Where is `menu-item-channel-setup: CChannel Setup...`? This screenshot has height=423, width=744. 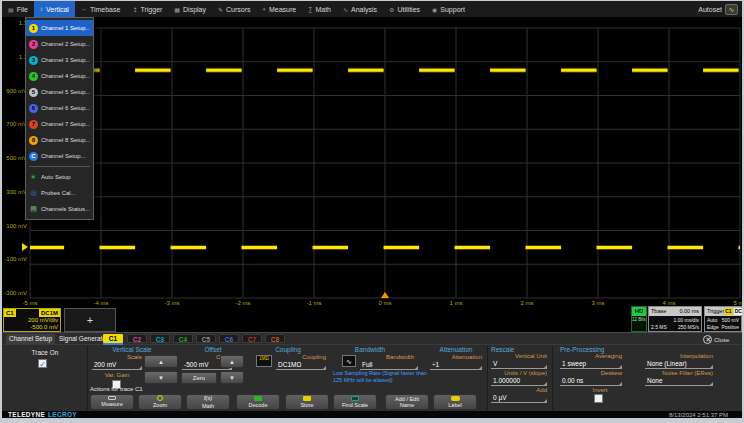
menu-item-channel-setup: CChannel Setup... is located at coordinates (60, 156).